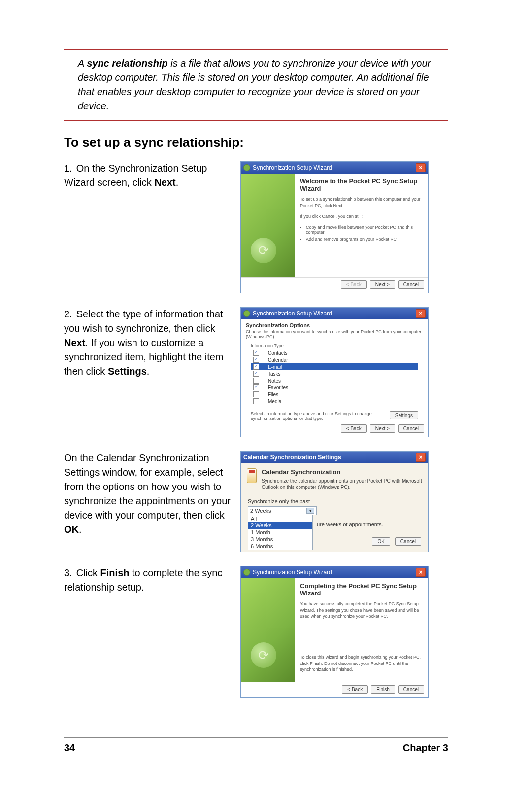 Image resolution: width=532 pixels, height=802 pixels. What do you see at coordinates (334, 374) in the screenshot?
I see `list-item: ✓Tasks` at bounding box center [334, 374].